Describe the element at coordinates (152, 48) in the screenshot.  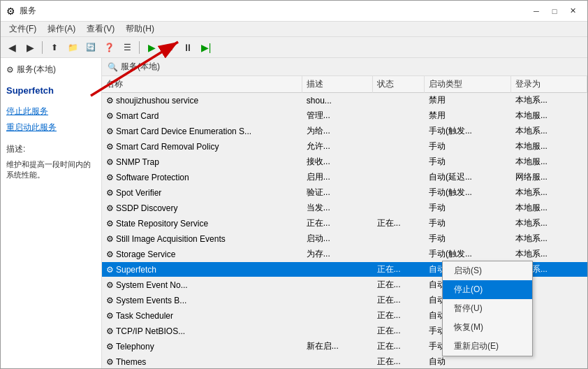
I see `toolbar-play: ▶` at that location.